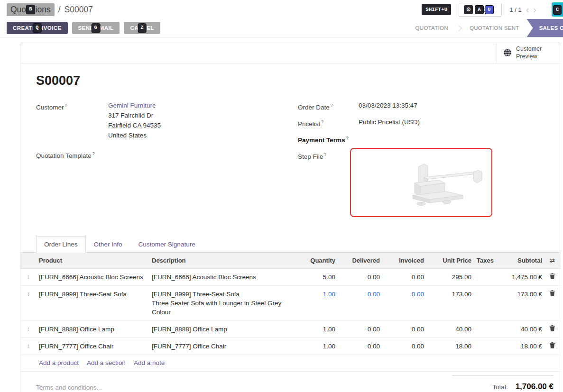 The width and height of the screenshot is (563, 392). What do you see at coordinates (142, 28) in the screenshot?
I see `hotkey-badge-z: Z` at bounding box center [142, 28].